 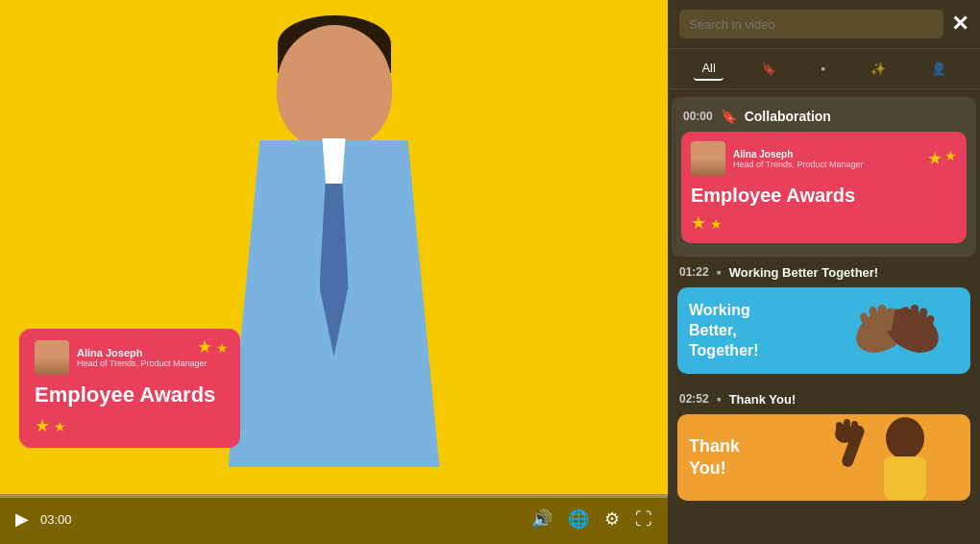 I want to click on star-b2: ★, so click(x=717, y=224).